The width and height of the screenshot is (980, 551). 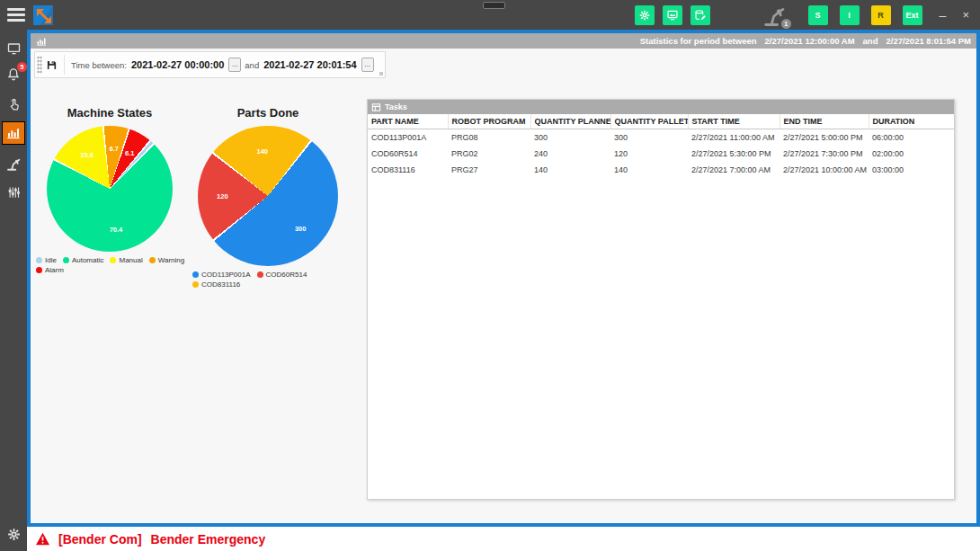 I want to click on time-to-field: 2021-02-27 20:01:54, so click(x=309, y=65).